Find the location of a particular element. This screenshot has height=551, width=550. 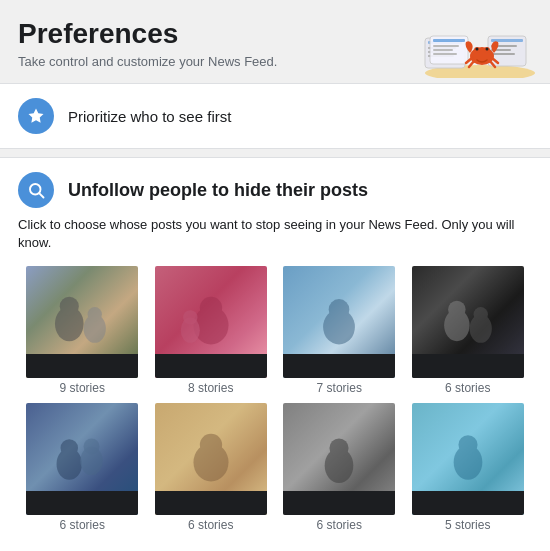

prioritize-row: Prioritize who to see first is located at coordinates (275, 116).